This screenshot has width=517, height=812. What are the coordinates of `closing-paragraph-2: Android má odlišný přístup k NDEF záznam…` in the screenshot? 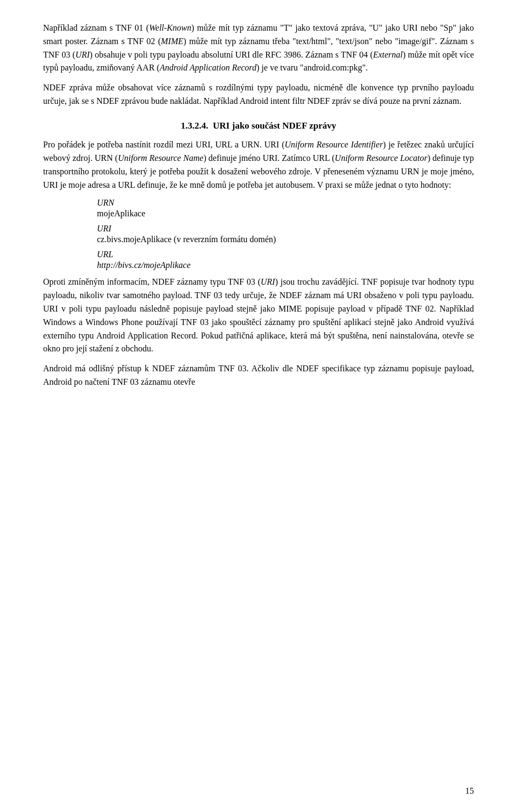 It's located at (258, 376).